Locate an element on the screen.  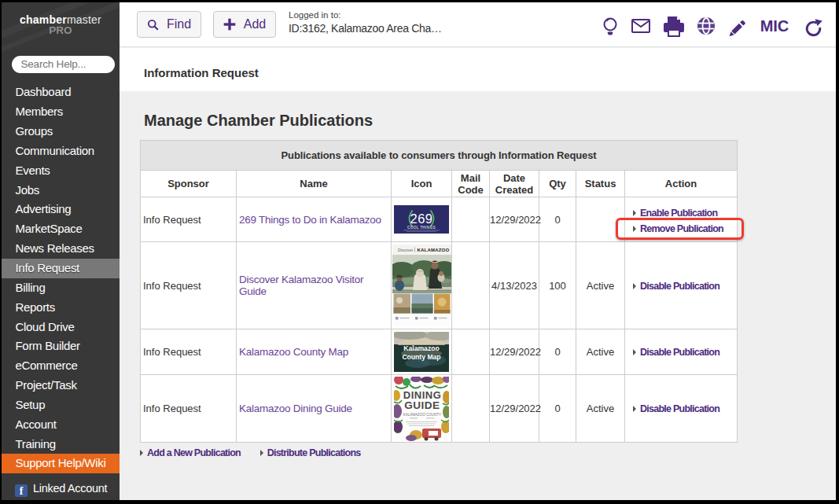
svg-text: Discover is located at coordinates (406, 250).